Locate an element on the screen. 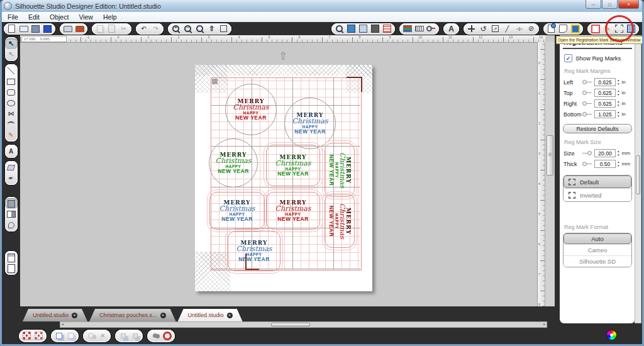 This screenshot has height=346, width=644. line-style-button is located at coordinates (419, 29).